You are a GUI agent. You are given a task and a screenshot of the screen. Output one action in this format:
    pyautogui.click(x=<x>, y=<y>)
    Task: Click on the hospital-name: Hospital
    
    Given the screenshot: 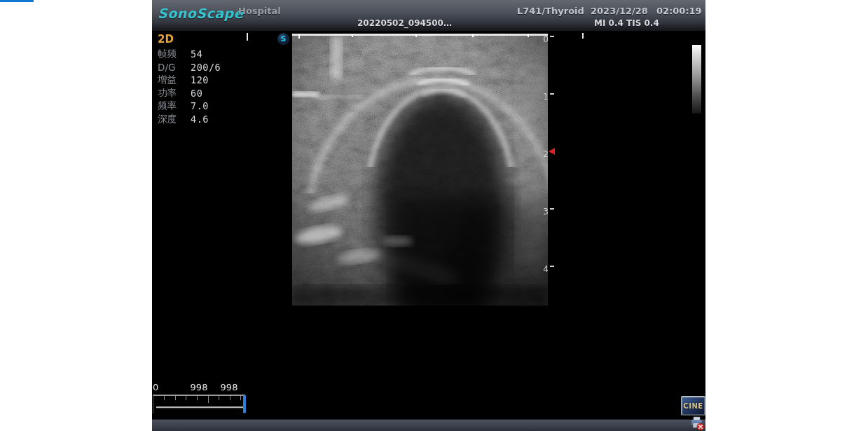 What is the action you would take?
    pyautogui.click(x=259, y=11)
    